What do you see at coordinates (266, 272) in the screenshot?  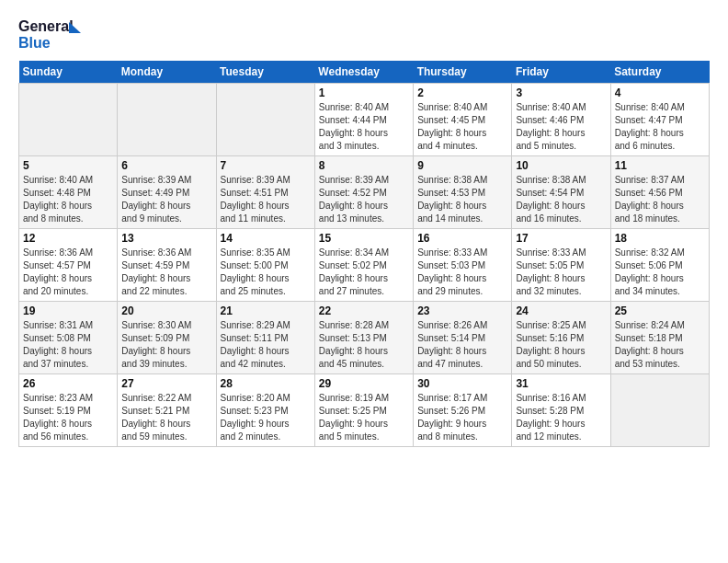 I see `day-info: Sunrise: 8:35 AM Sunset: 5:00 PM Dayligh…` at bounding box center [266, 272].